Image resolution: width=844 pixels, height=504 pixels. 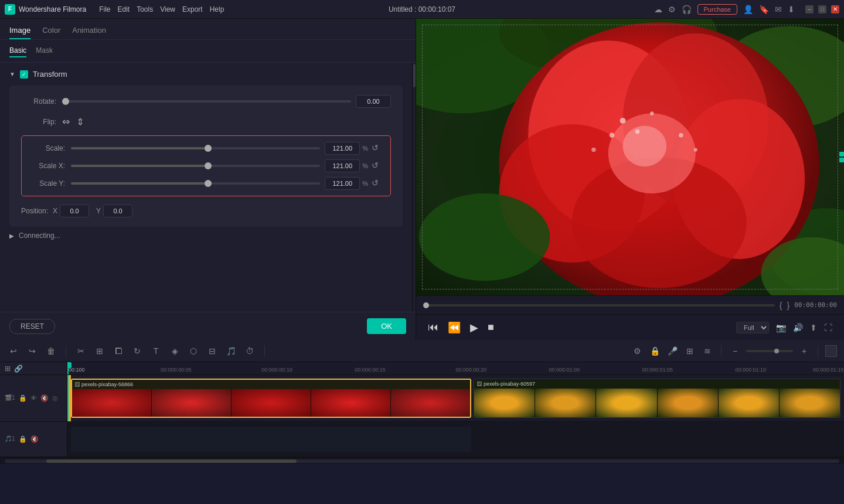 What do you see at coordinates (19, 369) in the screenshot?
I see `link-icon: 🔗` at bounding box center [19, 369].